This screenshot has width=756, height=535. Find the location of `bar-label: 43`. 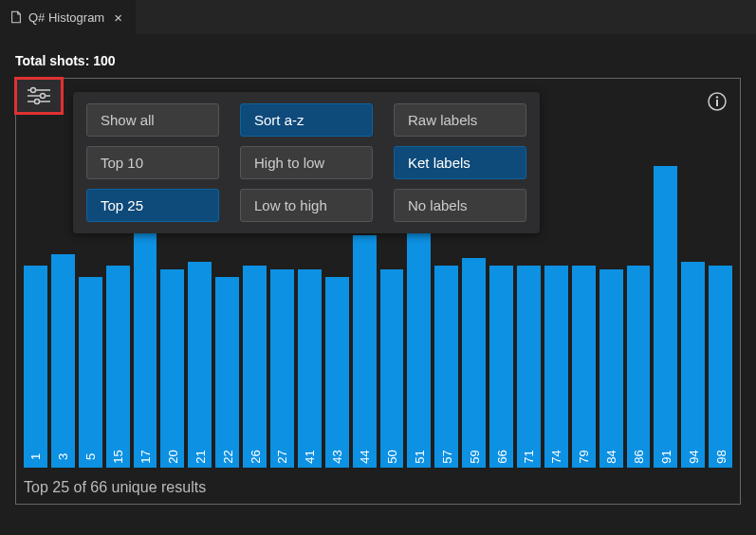

bar-label: 43 is located at coordinates (338, 456).